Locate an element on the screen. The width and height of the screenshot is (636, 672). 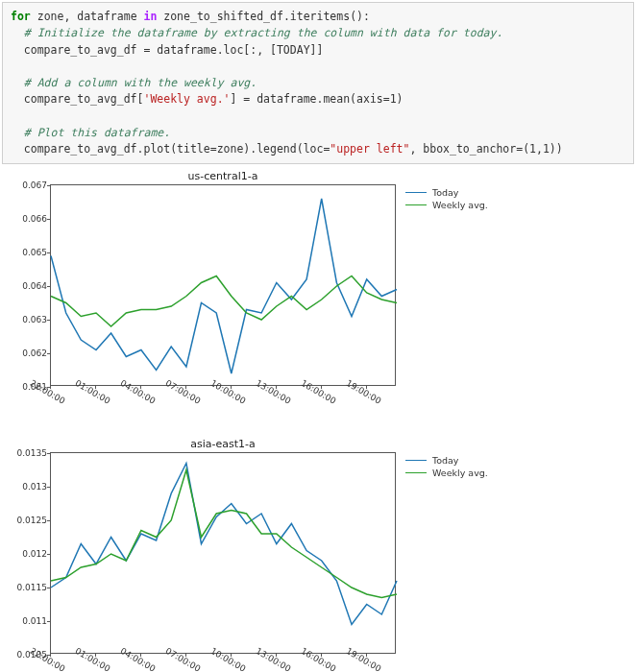
y-tick-label: 0.011 is located at coordinates (26, 621).